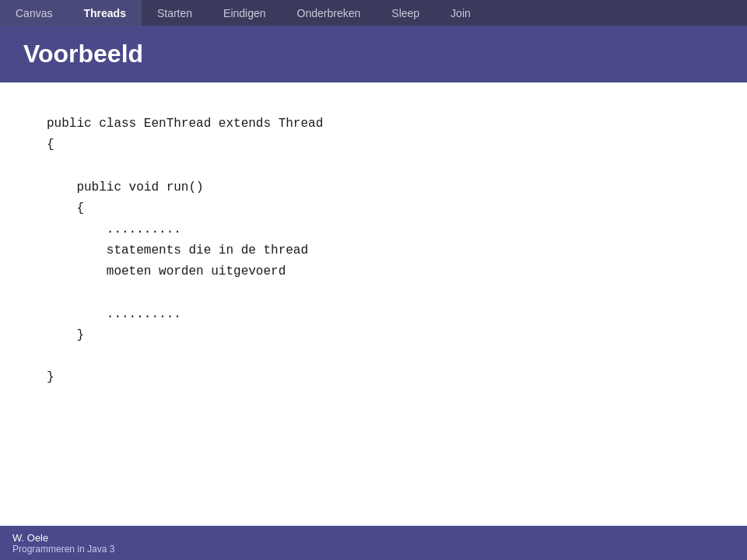  I want to click on nav-item-starten: Starten, so click(174, 12).